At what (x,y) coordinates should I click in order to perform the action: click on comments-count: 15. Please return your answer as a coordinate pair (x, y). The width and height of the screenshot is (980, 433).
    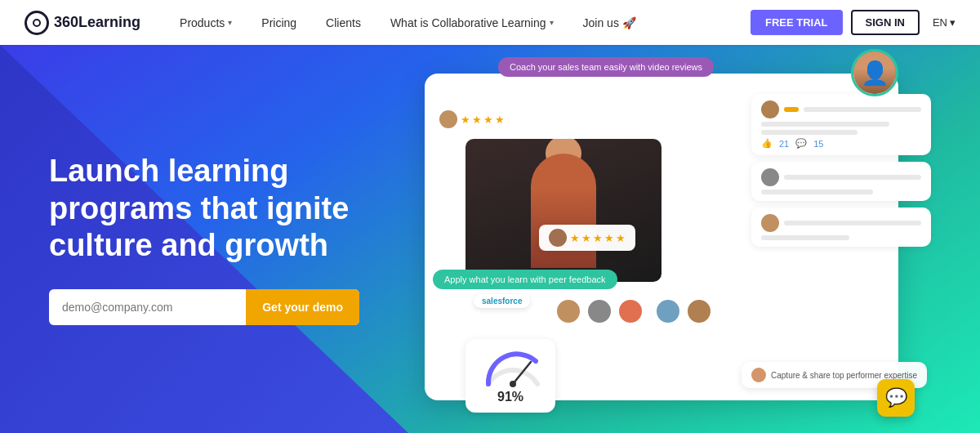
    Looking at the image, I should click on (818, 144).